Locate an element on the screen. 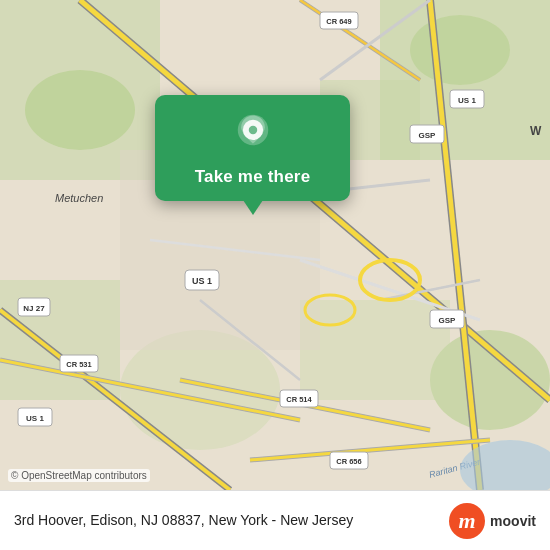  svg-text: Metuchen is located at coordinates (79, 198).